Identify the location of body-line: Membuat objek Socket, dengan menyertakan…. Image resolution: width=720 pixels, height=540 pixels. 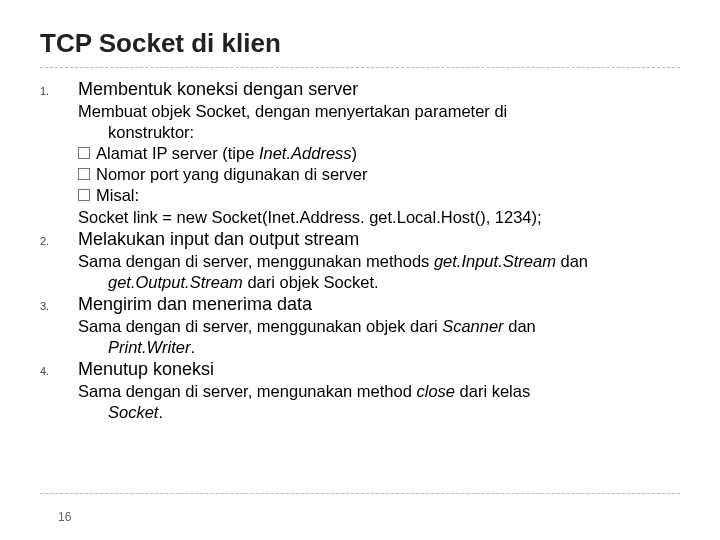
(379, 112).